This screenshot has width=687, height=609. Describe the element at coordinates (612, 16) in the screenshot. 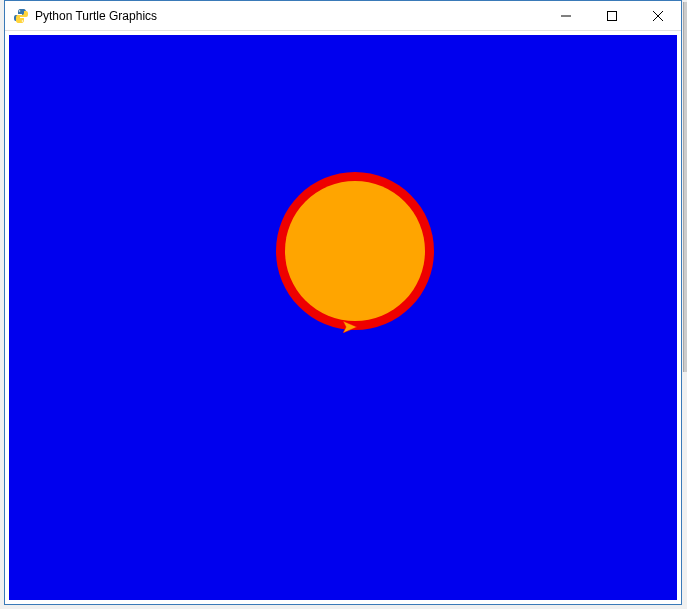

I see `window-controls` at that location.